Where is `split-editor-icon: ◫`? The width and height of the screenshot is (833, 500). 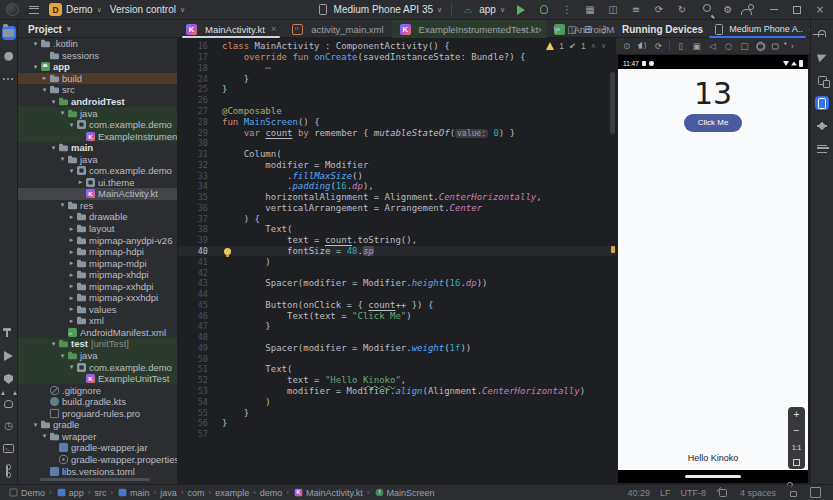 split-editor-icon: ◫ is located at coordinates (572, 29).